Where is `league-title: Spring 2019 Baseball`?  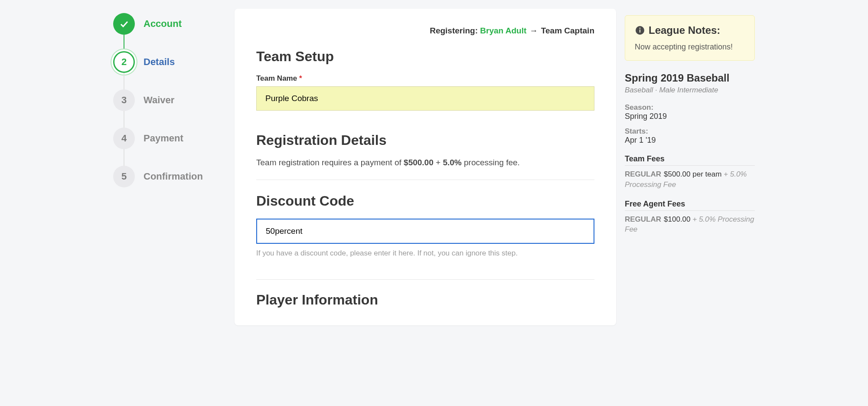
league-title: Spring 2019 Baseball is located at coordinates (690, 78).